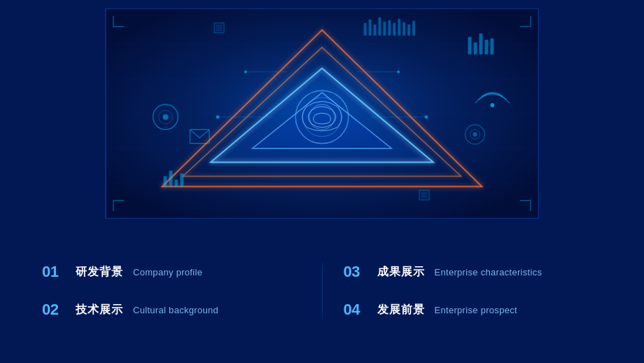  Describe the element at coordinates (176, 310) in the screenshot. I see `menu-en-02: Cultural background` at that location.